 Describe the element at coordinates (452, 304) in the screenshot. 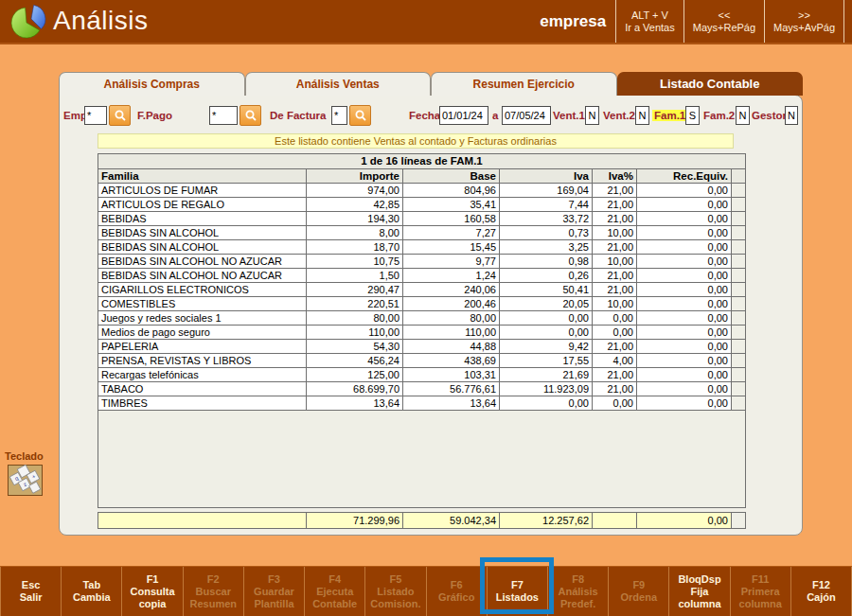

I see `table-cell: 200,46` at that location.